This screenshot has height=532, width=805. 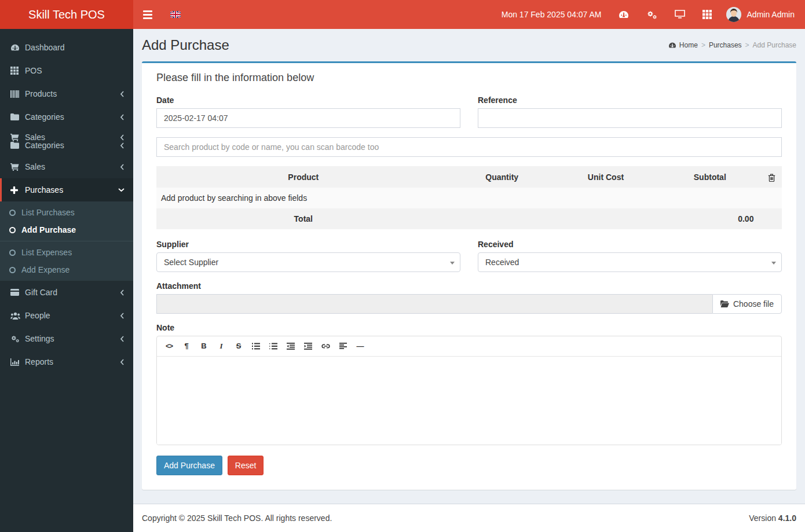 What do you see at coordinates (710, 177) in the screenshot?
I see `subtotal-column-header: Subtotal` at bounding box center [710, 177].